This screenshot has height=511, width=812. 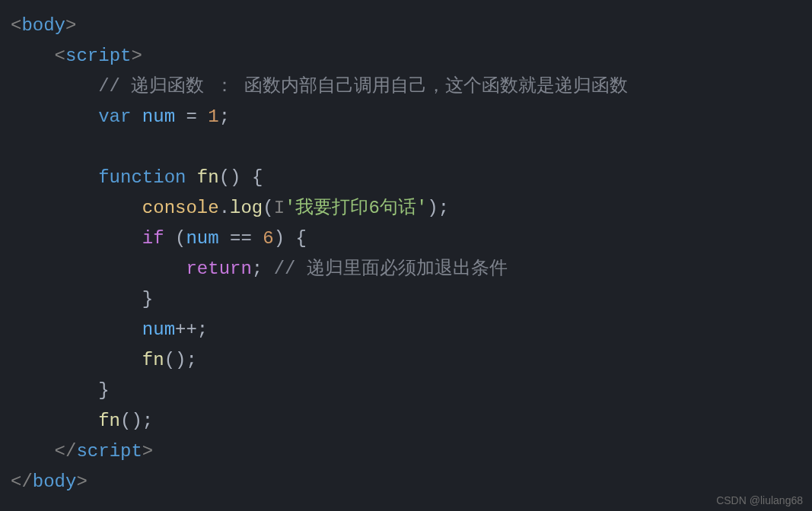 I want to click on code-line: <body>, so click(x=406, y=26).